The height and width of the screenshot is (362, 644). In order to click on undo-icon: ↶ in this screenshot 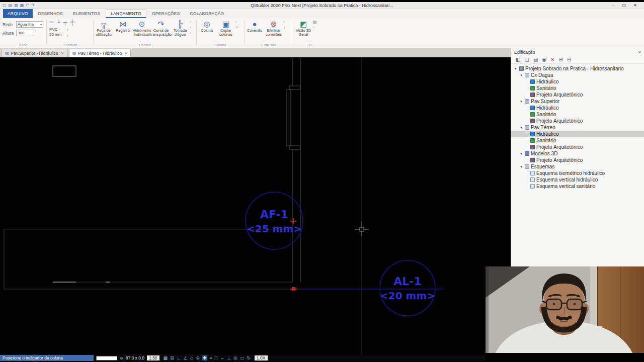, I will do `click(27, 5)`.